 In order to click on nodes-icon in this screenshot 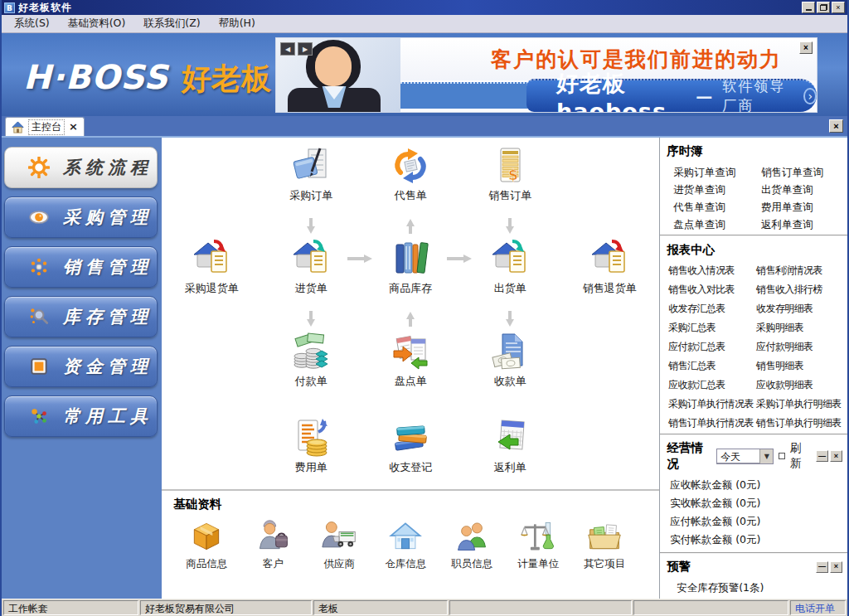, I will do `click(39, 416)`.